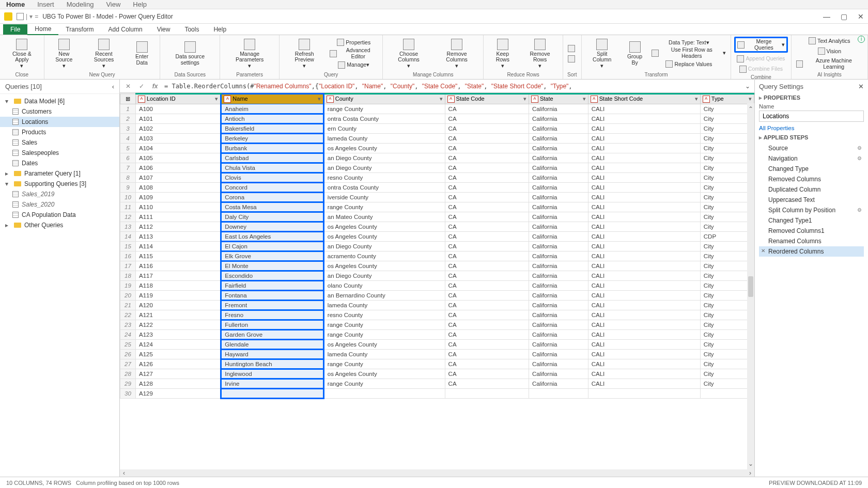 Image resolution: width=868 pixels, height=488 pixels. What do you see at coordinates (811, 179) in the screenshot?
I see `step-removed-columns: Removed Columns` at bounding box center [811, 179].